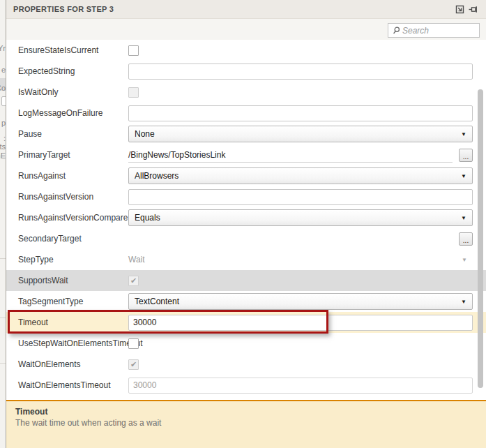  Describe the element at coordinates (301, 218) in the screenshot. I see `property-value: Equals▼` at that location.